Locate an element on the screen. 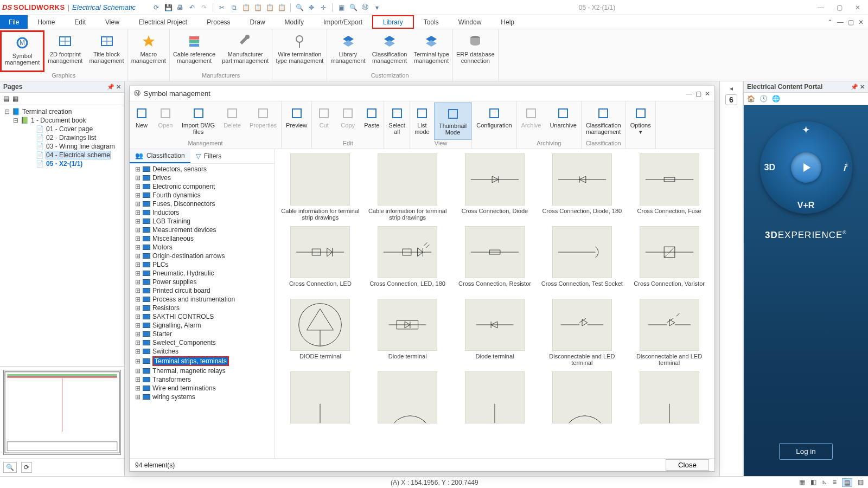 The image size is (868, 488). menu-file: File is located at coordinates (14, 22).